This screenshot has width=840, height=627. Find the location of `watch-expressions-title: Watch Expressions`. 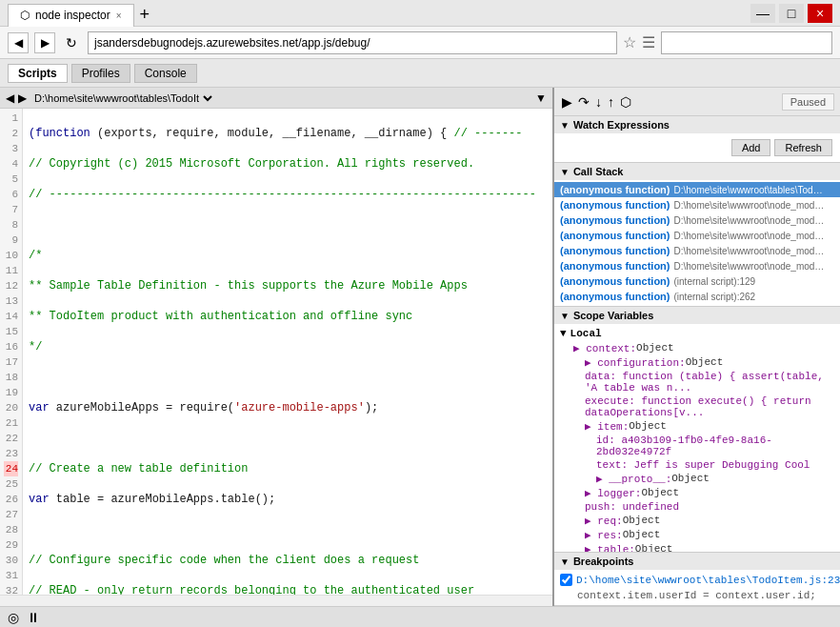

watch-expressions-title: Watch Expressions is located at coordinates (621, 125).